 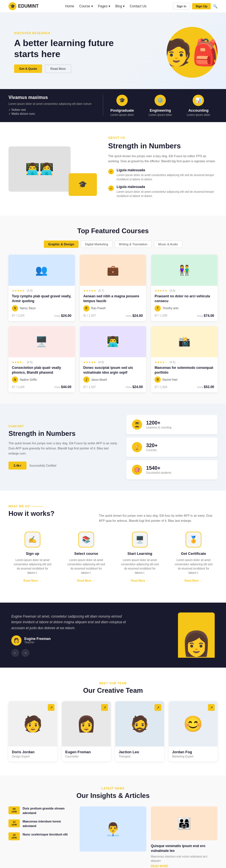 I want to click on team-card-0: 🧑 ↗ Doris Jordan Design Expert, so click(x=33, y=731).